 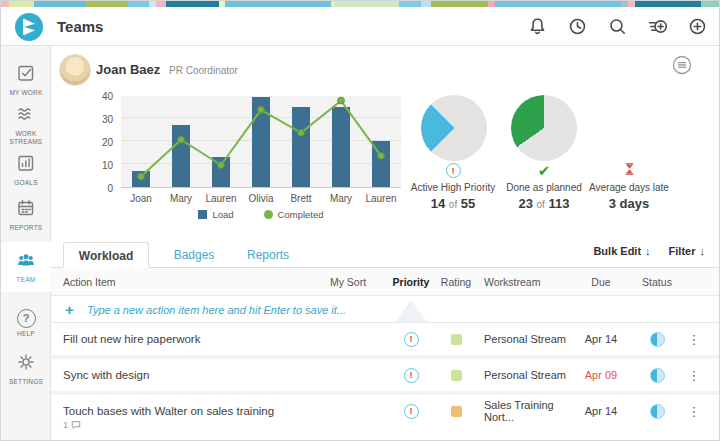 What do you see at coordinates (204, 70) in the screenshot?
I see `user-role: PR Coordinator` at bounding box center [204, 70].